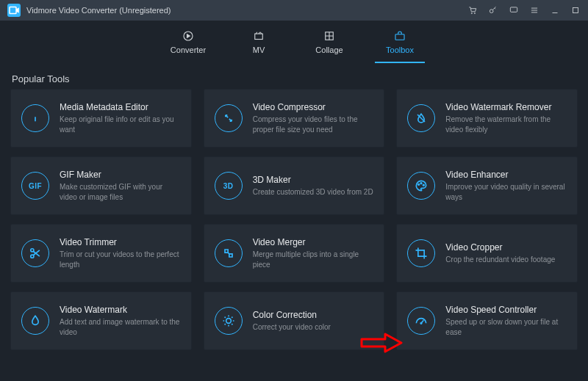 Image resolution: width=588 pixels, height=381 pixels. What do you see at coordinates (35, 118) in the screenshot?
I see `info-icon` at bounding box center [35, 118].